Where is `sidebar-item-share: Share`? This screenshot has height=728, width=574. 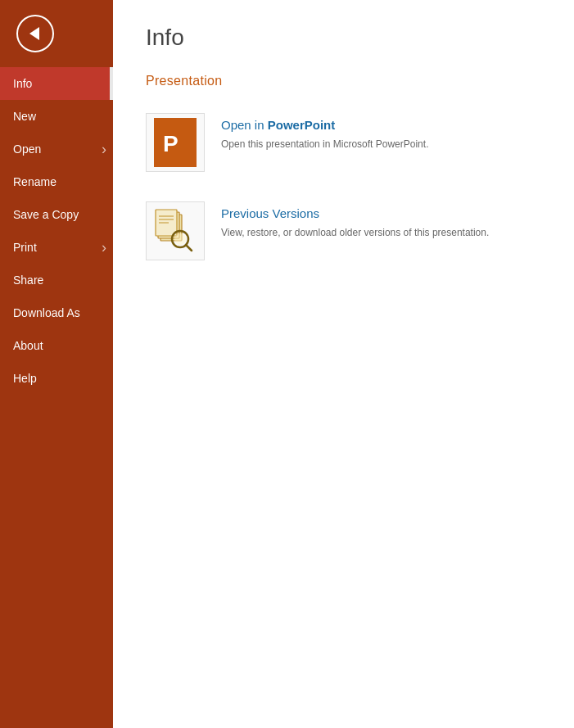 sidebar-item-share: Share is located at coordinates (56, 280).